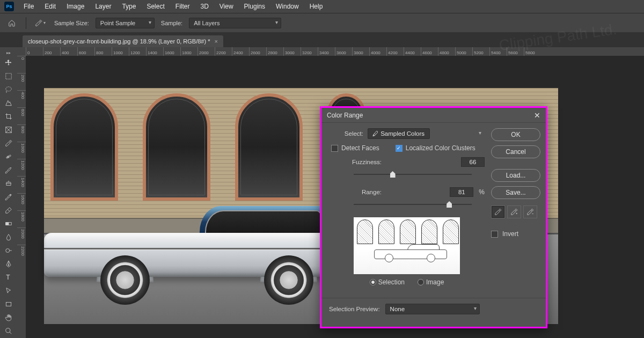 The height and width of the screenshot is (338, 644). Describe the element at coordinates (9, 90) in the screenshot. I see `lasso-tool` at that location.